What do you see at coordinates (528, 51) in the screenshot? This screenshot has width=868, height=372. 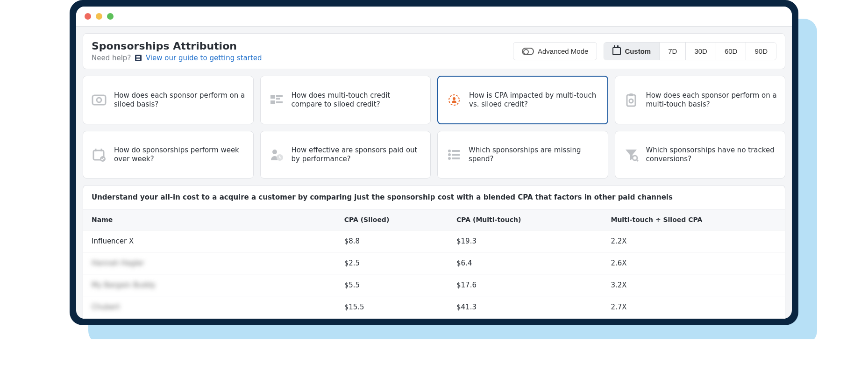 I see `toggle-icon` at bounding box center [528, 51].